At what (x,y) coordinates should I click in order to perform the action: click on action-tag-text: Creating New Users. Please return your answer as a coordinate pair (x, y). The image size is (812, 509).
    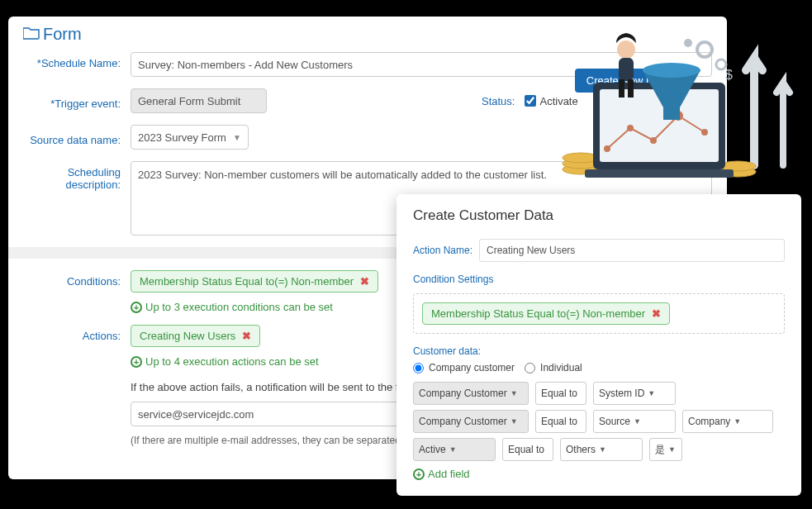
    Looking at the image, I should click on (188, 335).